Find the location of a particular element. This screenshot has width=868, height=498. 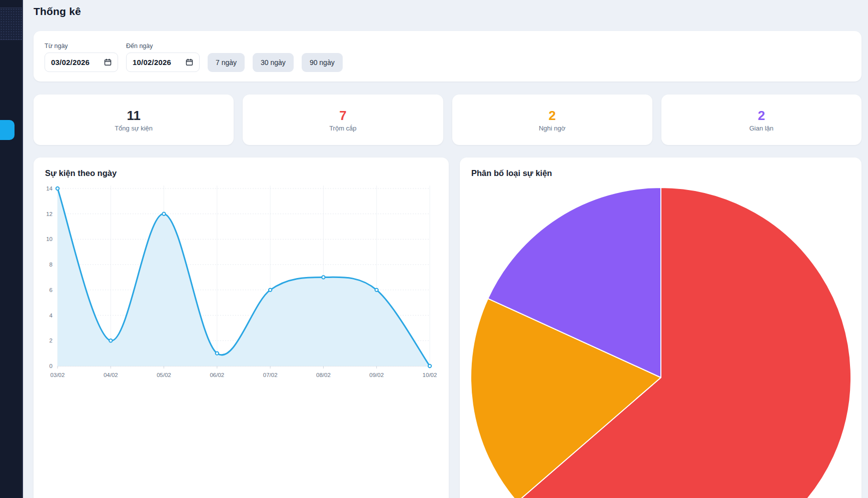

quick-range-90d-button: 90 ngày is located at coordinates (322, 62).